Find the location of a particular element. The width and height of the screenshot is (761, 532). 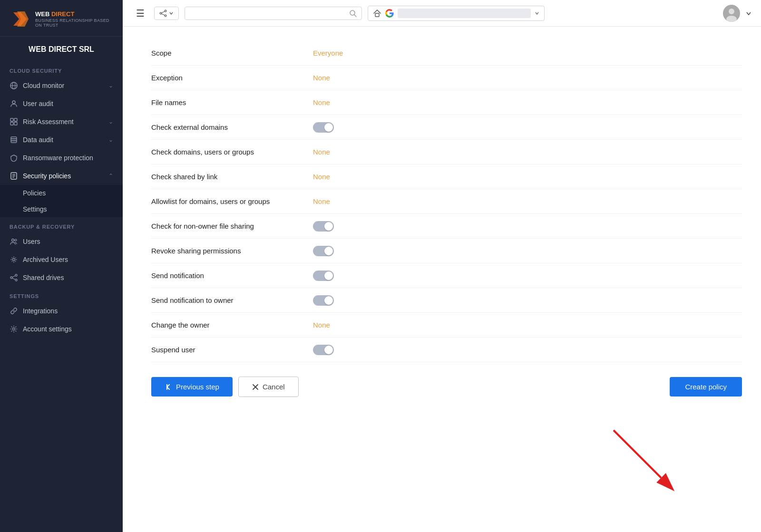

search-bar is located at coordinates (273, 13).